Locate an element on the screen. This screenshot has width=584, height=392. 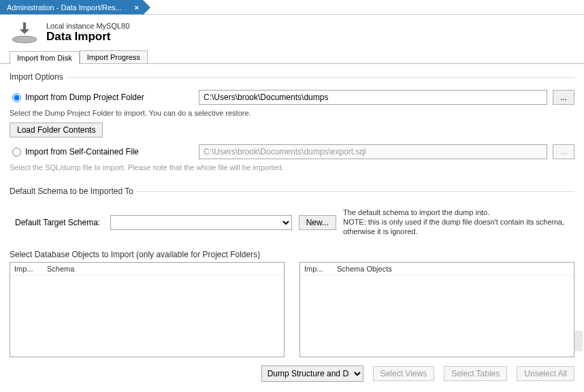
import-folder-radio-label: Import from Dump Project Folder is located at coordinates (101, 97).